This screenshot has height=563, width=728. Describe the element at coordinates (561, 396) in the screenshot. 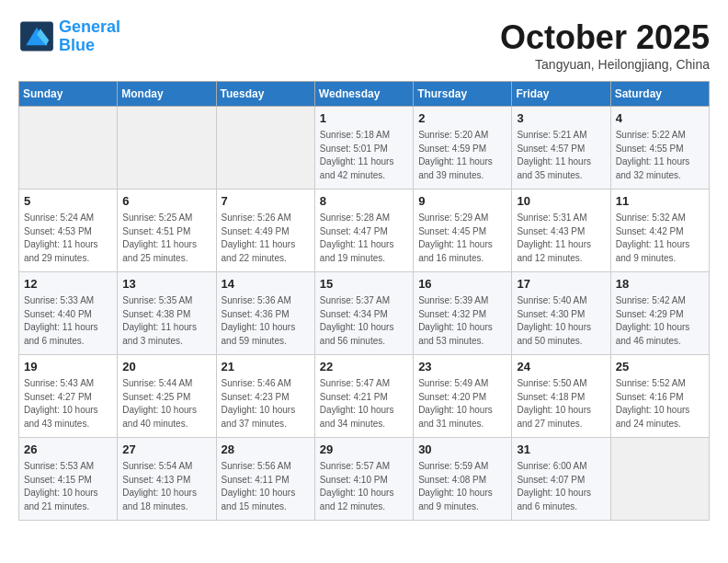

I see `calendar-cell: 24Sunrise: 5:50 AM Sunset: 4:18 PM Dayli…` at that location.